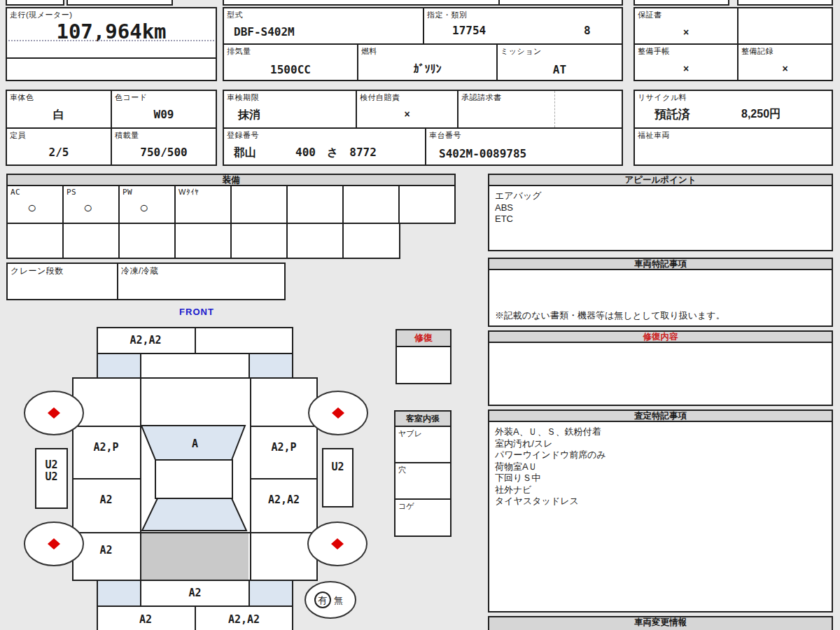 The image size is (840, 630). I want to click on vehicle-notes-note: ※記載のない書類・機器等は無しとして取り扱います。, so click(610, 316).